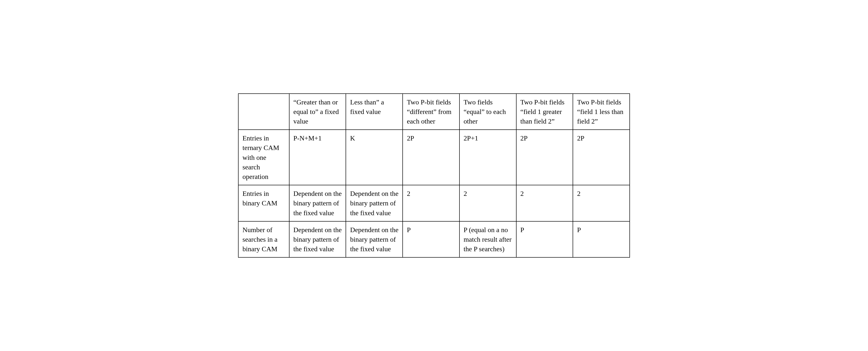 Image resolution: width=868 pixels, height=351 pixels. What do you see at coordinates (264, 157) in the screenshot?
I see `row0-label: Entries in ternary CAM with one search o…` at bounding box center [264, 157].